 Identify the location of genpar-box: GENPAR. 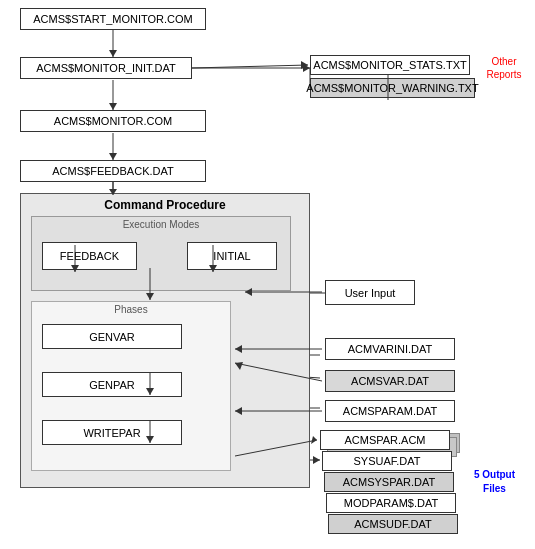
(112, 384).